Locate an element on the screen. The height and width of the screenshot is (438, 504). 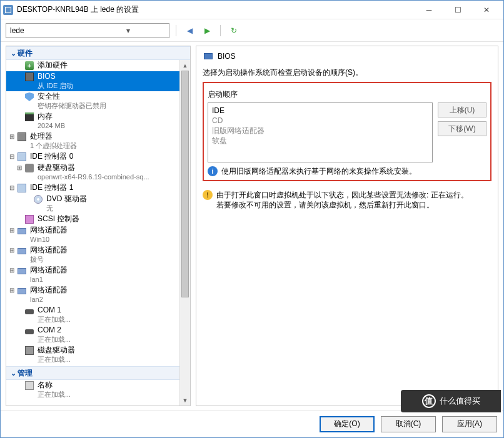
chevron-down-icon: ▾ is located at coordinates (128, 31).